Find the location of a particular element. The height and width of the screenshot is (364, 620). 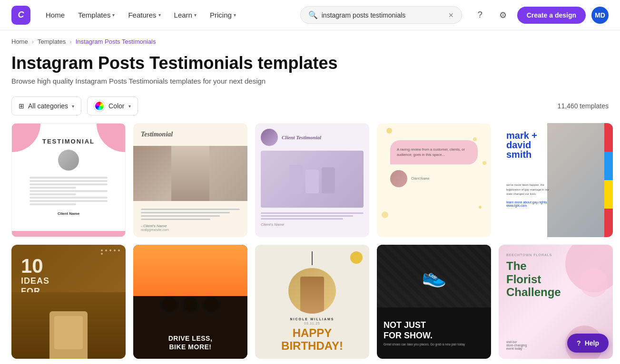

nav-templates: Templates ▾ is located at coordinates (96, 15).